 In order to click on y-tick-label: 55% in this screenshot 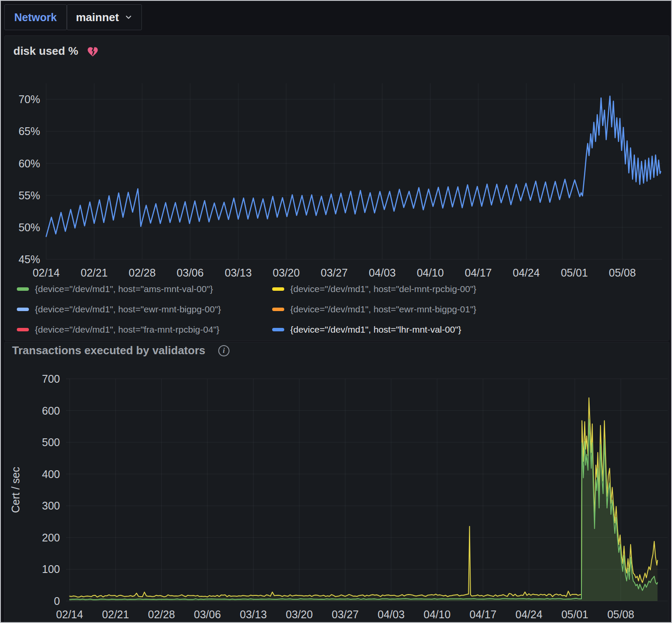, I will do `click(29, 195)`.